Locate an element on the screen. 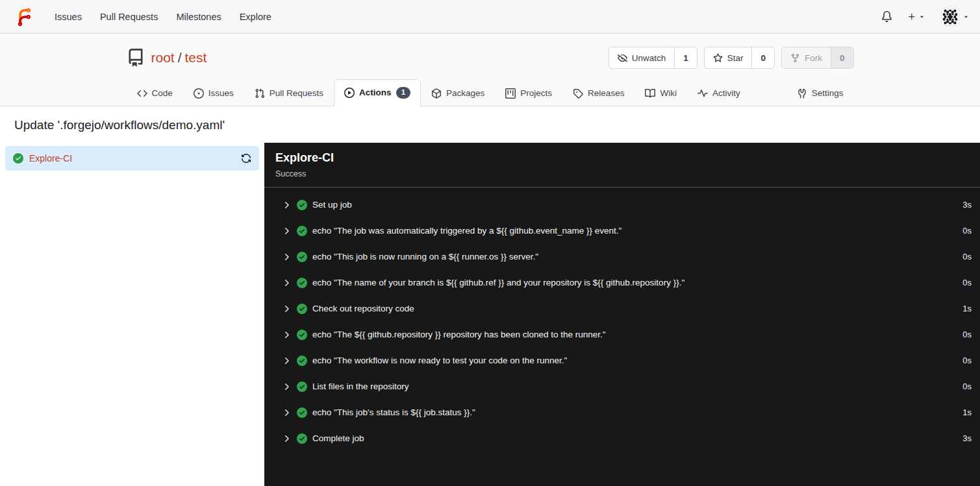 This screenshot has height=486, width=980. tab-label: Settings is located at coordinates (827, 93).